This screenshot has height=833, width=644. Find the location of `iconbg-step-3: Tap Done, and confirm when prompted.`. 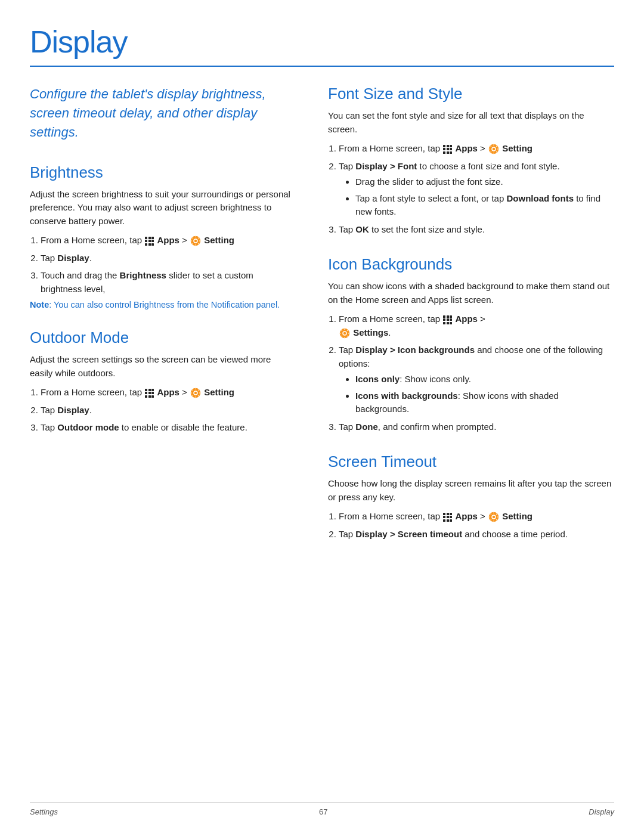

iconbg-step-3: Tap Done, and confirm when prompted. is located at coordinates (476, 427).